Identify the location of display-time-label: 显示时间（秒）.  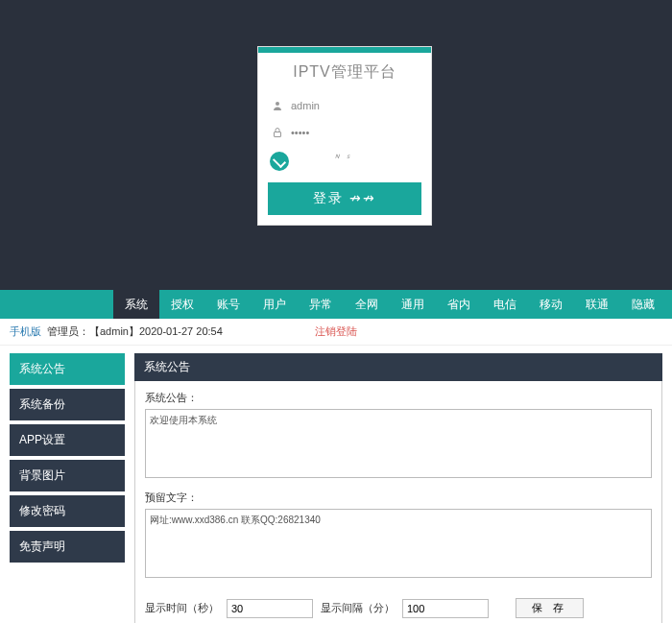
(182, 609).